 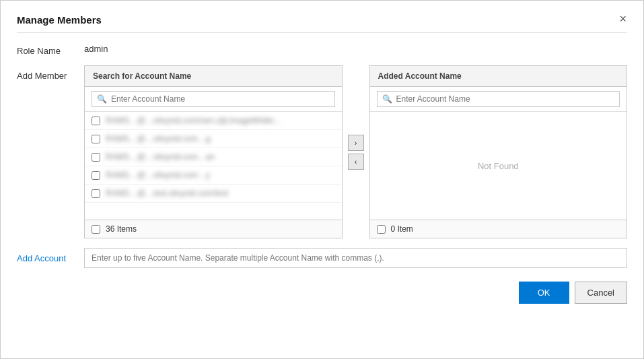 I want to click on add-account-row: Add Account, so click(x=322, y=258).